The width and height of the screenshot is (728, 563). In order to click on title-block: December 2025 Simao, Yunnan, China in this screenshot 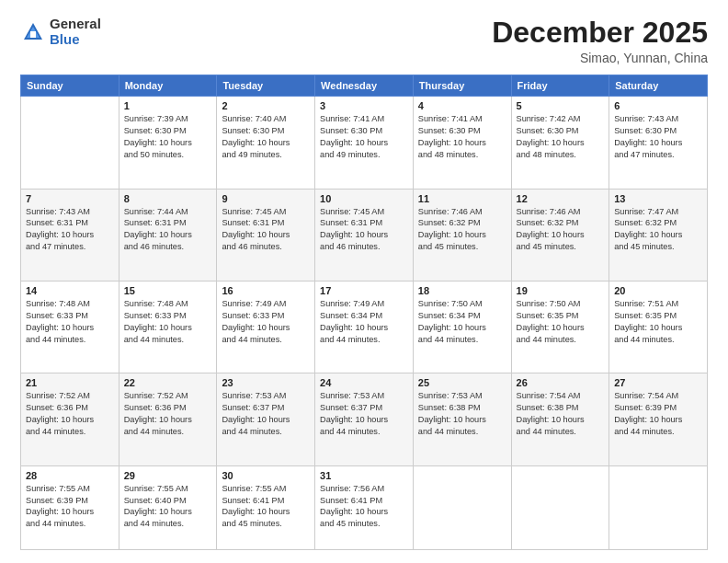, I will do `click(599, 40)`.